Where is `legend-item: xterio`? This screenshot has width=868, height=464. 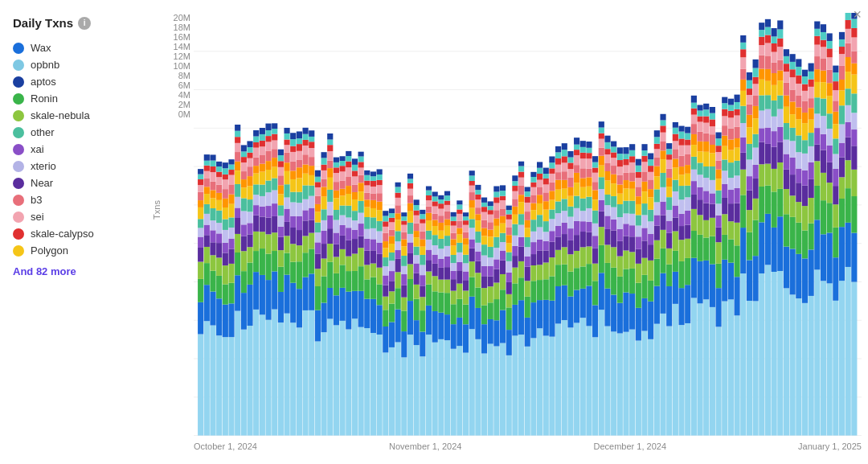
legend-item: xterio is located at coordinates (87, 166).